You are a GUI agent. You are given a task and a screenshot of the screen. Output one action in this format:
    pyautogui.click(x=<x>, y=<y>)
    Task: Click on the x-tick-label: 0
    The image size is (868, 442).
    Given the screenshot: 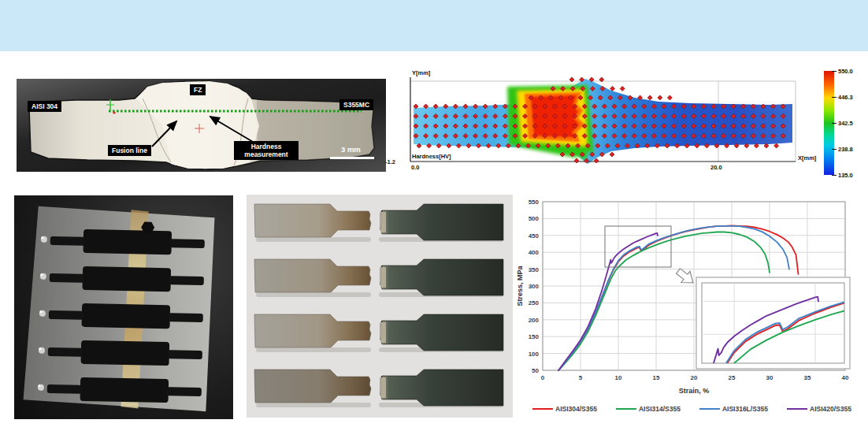 What is the action you would take?
    pyautogui.click(x=543, y=378)
    